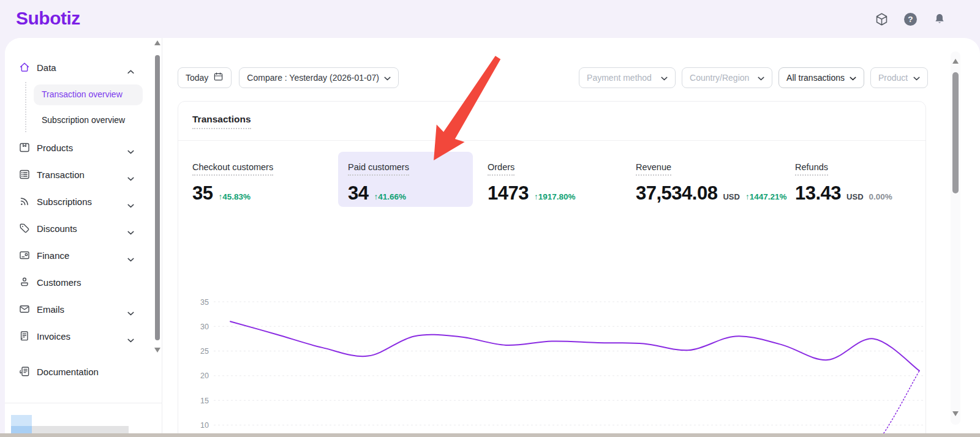  Describe the element at coordinates (899, 78) in the screenshot. I see `product-dropdown: Product` at that location.